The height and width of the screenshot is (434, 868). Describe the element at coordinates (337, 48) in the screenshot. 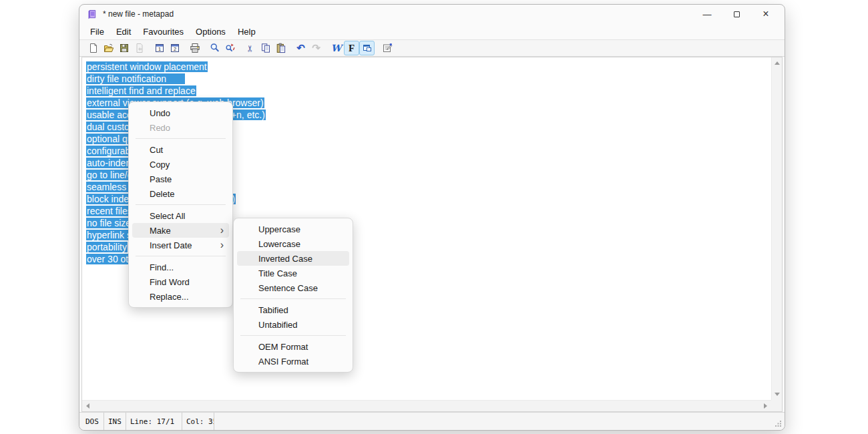

I see `toolbar-word-wrap-button: W` at that location.